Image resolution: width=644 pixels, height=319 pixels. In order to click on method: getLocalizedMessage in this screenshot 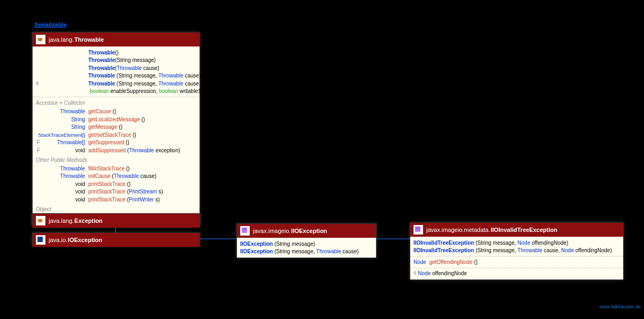, I will do `click(114, 120)`.